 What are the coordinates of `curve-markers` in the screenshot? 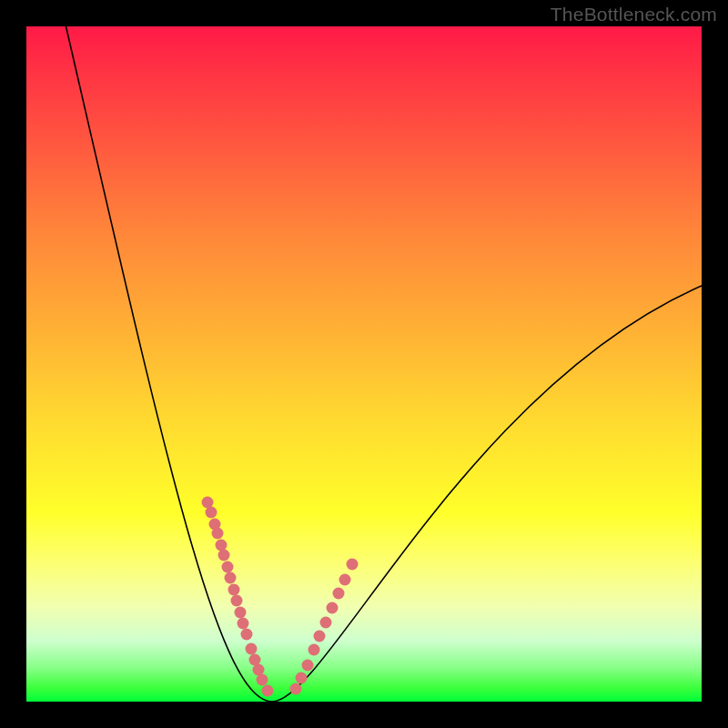 It's located at (280, 597).